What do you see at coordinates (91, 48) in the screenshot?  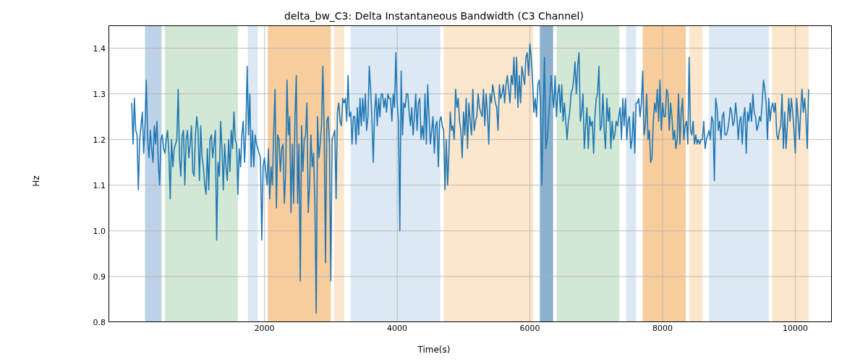 I see `y-tick-label: 1.4` at bounding box center [91, 48].